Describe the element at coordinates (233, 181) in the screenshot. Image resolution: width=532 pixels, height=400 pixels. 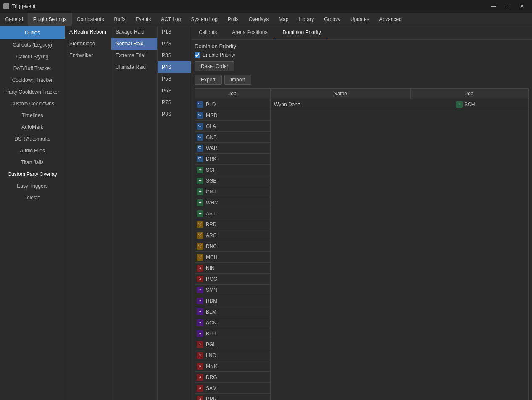
I see `job-row-sge: ✚ SGE` at that location.